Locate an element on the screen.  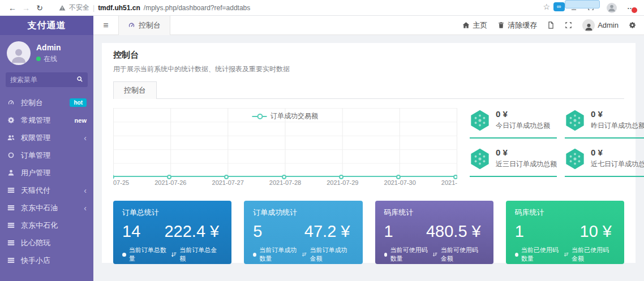
stat-card-codes-used: 码库统计 1 10 ¥ 当前已使用码数量 当前已使用码金额 is located at coordinates (565, 232).